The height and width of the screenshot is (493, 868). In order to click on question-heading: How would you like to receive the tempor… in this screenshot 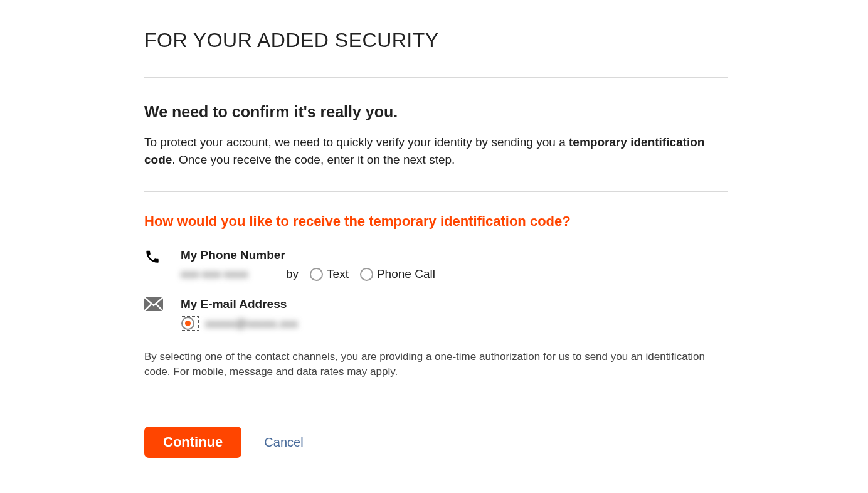, I will do `click(436, 221)`.